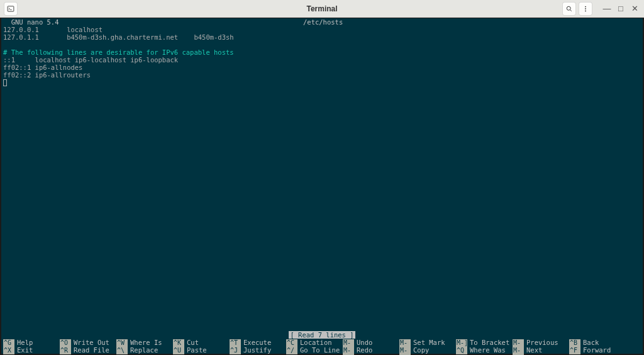 The height and width of the screenshot is (355, 644). What do you see at coordinates (371, 350) in the screenshot?
I see `shortcut-item: M-ERedo` at bounding box center [371, 350].